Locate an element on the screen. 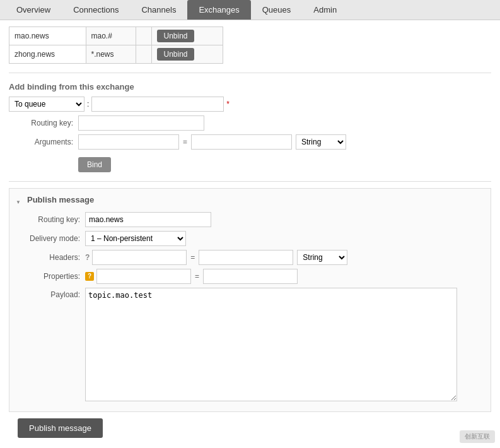  pattern-cell: *.news is located at coordinates (111, 54).